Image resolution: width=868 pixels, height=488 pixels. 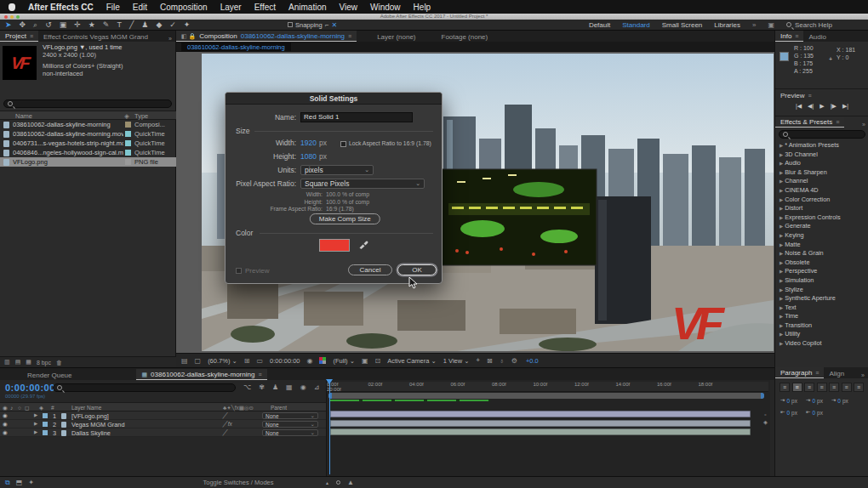 I want to click on timeline-search-field, so click(x=145, y=388).